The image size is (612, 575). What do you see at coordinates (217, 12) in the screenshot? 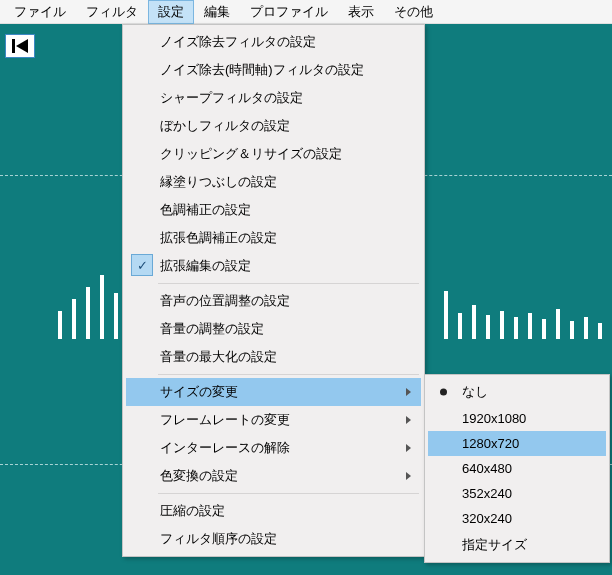
I see `menu-edit: 編集` at bounding box center [217, 12].